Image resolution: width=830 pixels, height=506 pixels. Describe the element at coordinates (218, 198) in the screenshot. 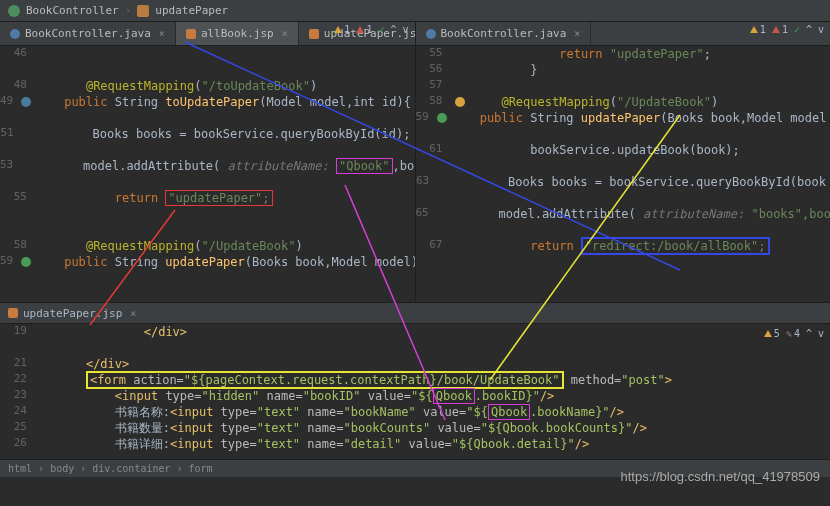

I see `highlight-updatepaper: "updatePaper";` at that location.